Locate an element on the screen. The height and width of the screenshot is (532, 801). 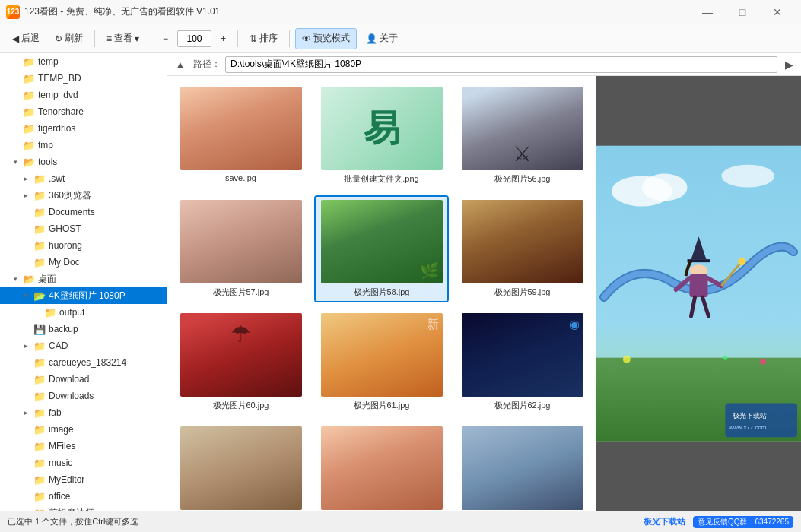
zoom-in-button: + is located at coordinates (224, 39).